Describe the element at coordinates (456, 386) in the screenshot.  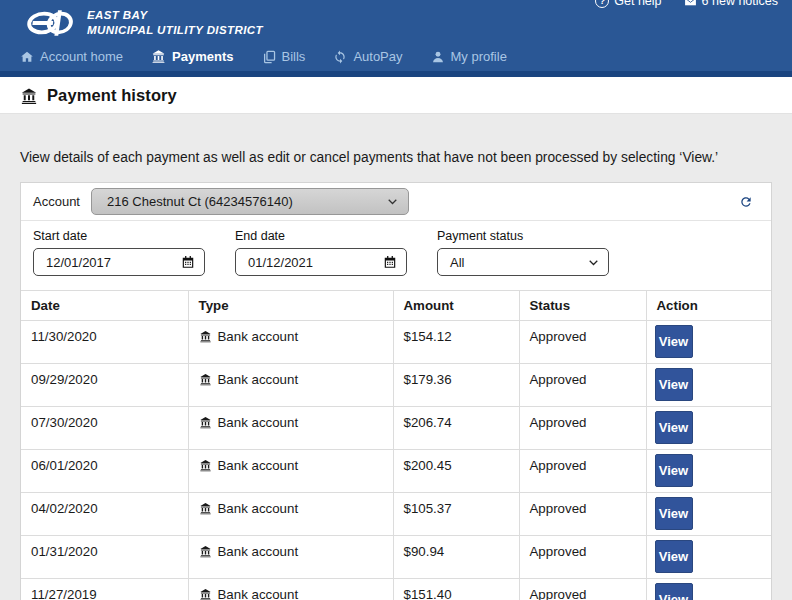
I see `payment-amount-cell: $179.36` at that location.